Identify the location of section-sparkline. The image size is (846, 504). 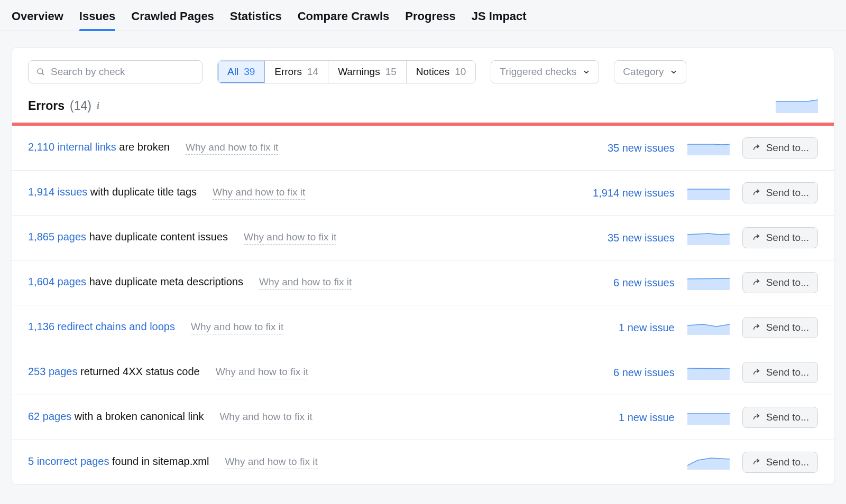
(797, 106).